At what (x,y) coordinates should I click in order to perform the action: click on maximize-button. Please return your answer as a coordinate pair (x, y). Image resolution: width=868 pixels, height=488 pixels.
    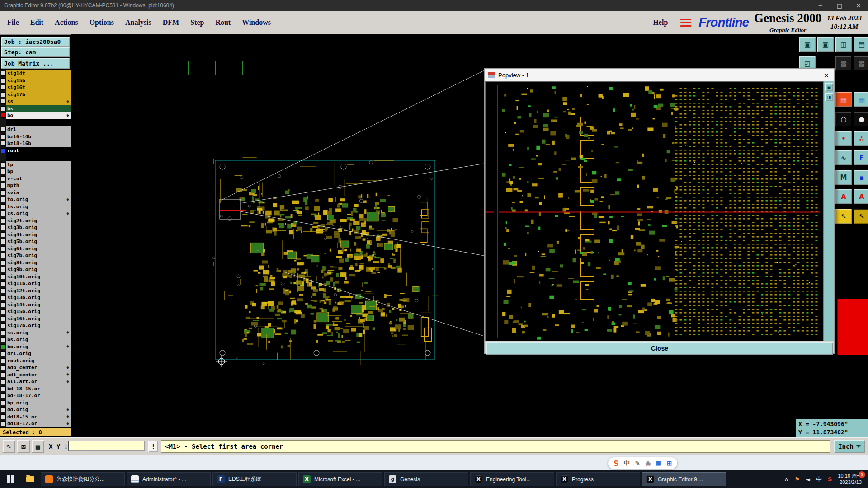
    Looking at the image, I should click on (840, 5).